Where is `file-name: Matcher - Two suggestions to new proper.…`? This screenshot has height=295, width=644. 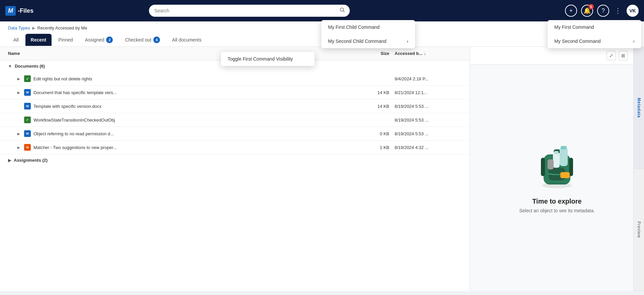 file-name: Matcher - Two suggestions to new proper.… is located at coordinates (75, 147).